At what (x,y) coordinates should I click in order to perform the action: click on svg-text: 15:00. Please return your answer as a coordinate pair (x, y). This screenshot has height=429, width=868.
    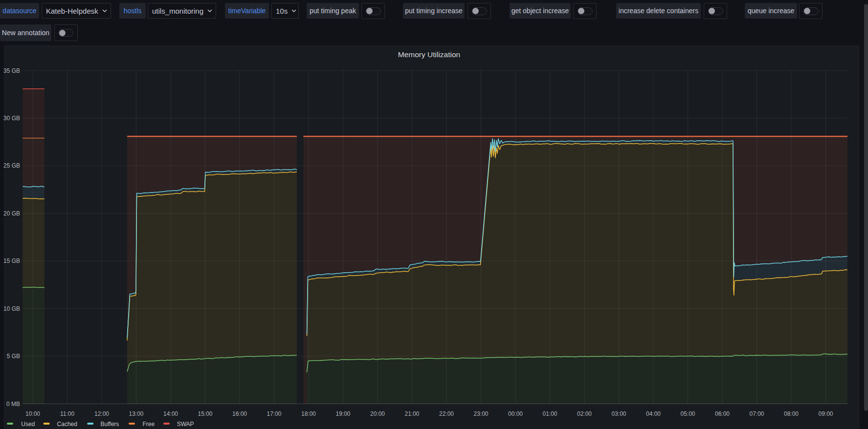
    Looking at the image, I should click on (205, 414).